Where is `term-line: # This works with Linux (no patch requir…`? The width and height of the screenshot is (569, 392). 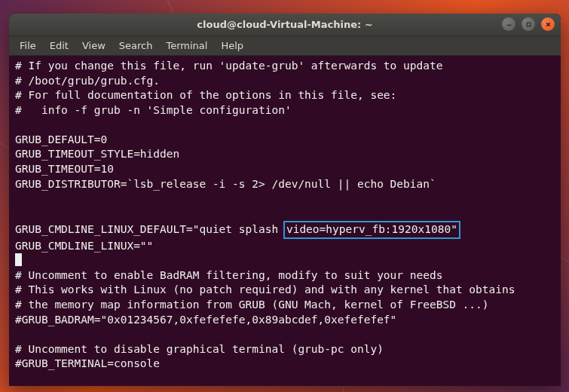
term-line: # This works with Linux (no patch requir… is located at coordinates (265, 289).